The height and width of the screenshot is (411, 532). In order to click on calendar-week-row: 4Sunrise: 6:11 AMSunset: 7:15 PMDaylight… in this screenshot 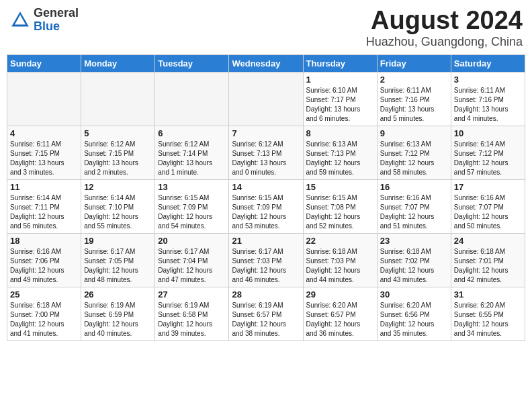, I will do `click(266, 152)`.